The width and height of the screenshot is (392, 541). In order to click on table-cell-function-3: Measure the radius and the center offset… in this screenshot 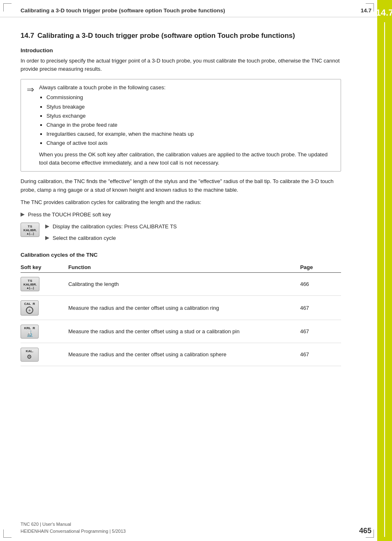, I will do `click(184, 332)`.